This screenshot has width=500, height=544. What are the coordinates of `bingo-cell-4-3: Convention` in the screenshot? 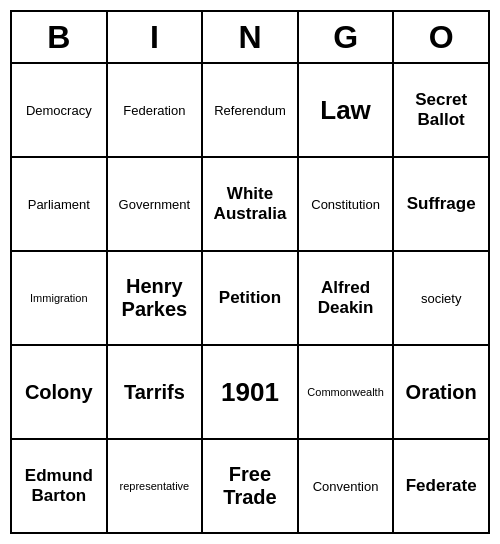 It's located at (347, 486).